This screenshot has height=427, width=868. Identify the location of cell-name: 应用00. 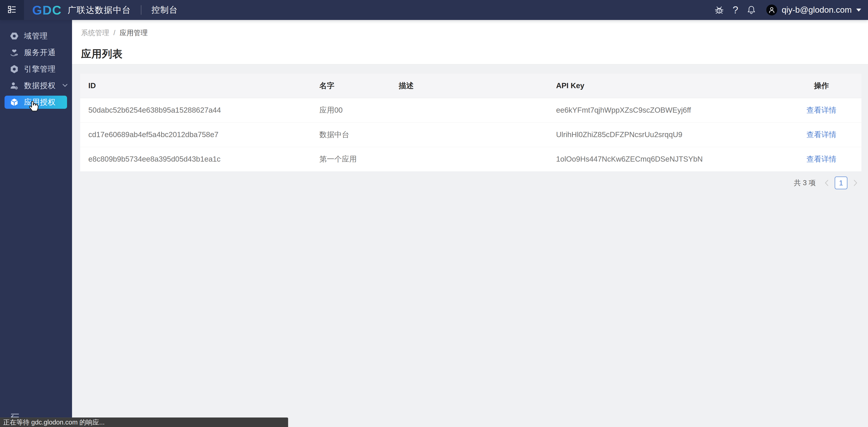
(359, 110).